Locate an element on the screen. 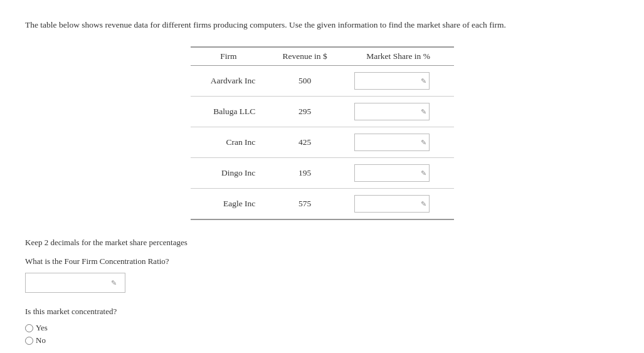 This screenshot has height=353, width=644. concentration-input is located at coordinates (70, 283).